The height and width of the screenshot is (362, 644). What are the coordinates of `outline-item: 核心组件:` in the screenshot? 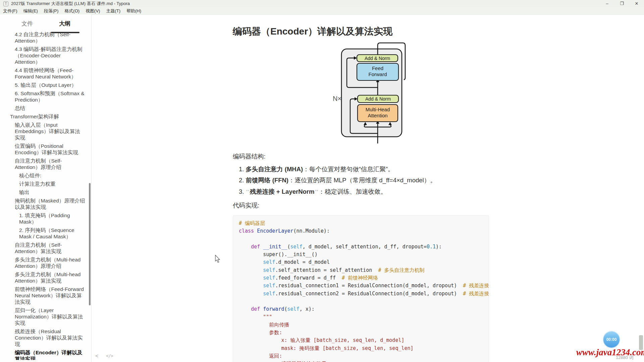 It's located at (43, 176).